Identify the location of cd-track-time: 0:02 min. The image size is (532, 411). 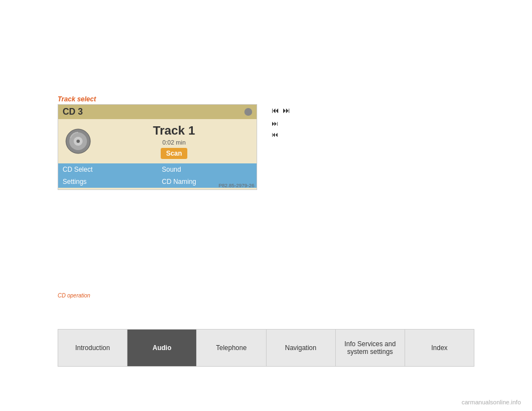
(174, 142).